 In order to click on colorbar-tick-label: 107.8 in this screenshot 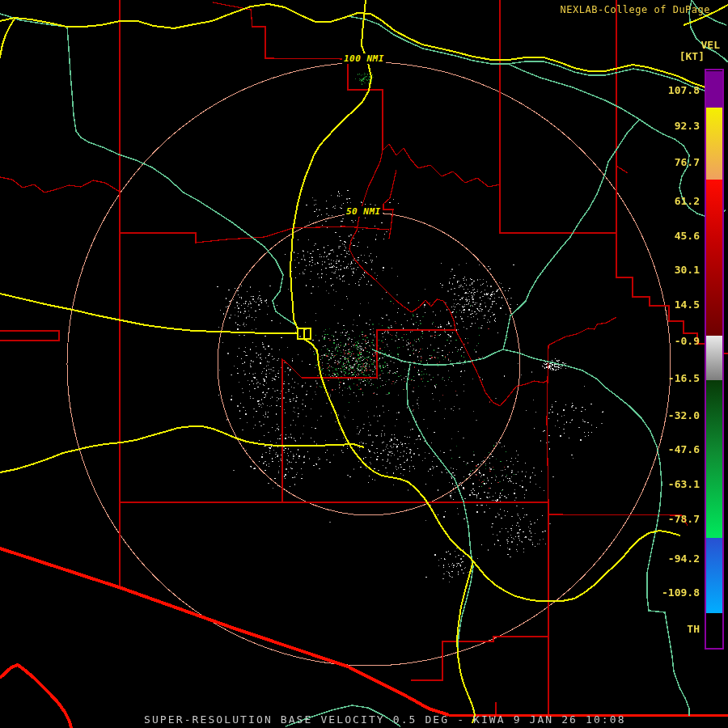, I will do `click(667, 91)`.